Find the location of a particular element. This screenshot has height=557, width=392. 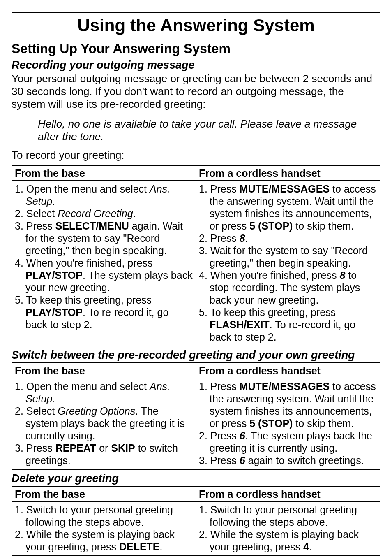

cell-delete-base: 1. Switch to your personal greeting foll… is located at coordinates (104, 529).